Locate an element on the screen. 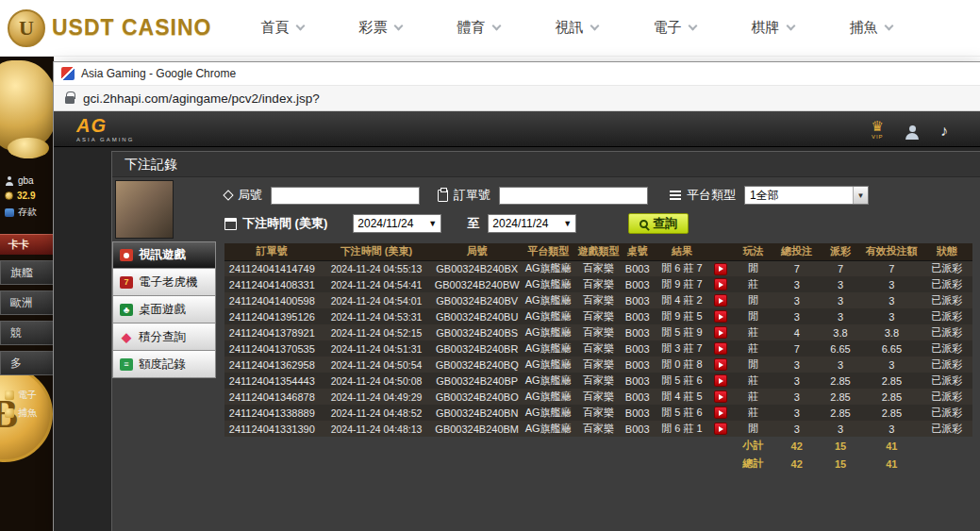  vip-icon: ♛ VIP is located at coordinates (877, 129).